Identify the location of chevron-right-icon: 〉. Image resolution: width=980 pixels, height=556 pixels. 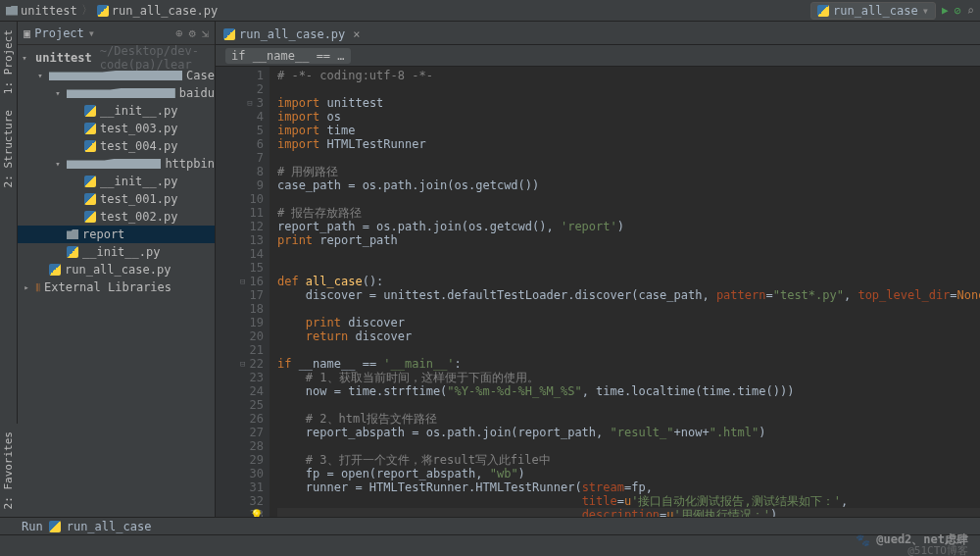
(87, 10).